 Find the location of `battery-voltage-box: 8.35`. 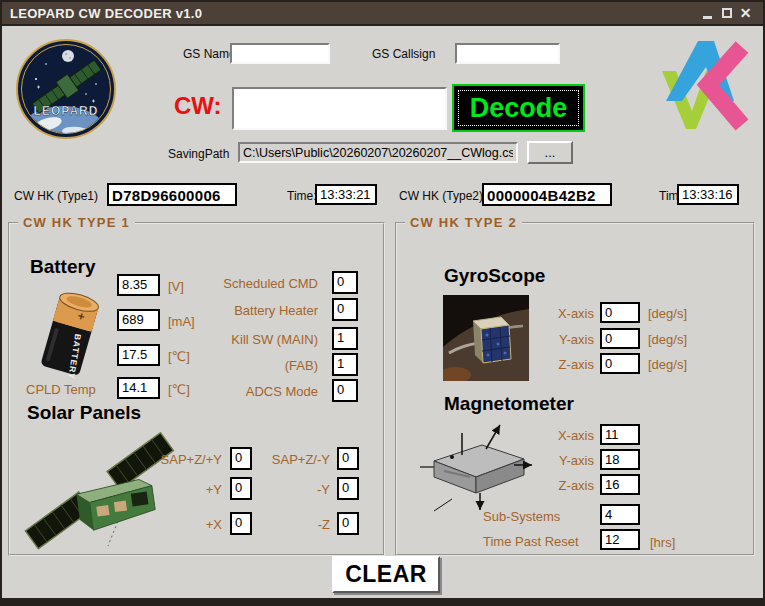

battery-voltage-box: 8.35 is located at coordinates (138, 285).